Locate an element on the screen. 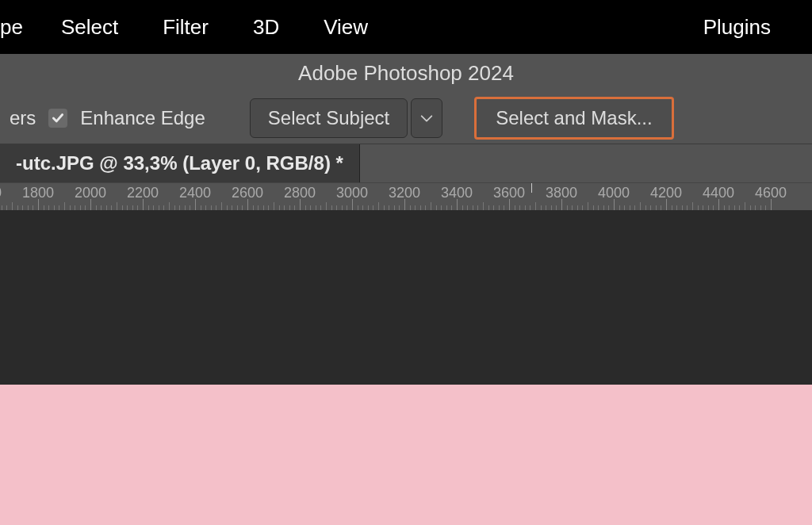 The height and width of the screenshot is (525, 812). enhance-edge-checkbox is located at coordinates (58, 118).